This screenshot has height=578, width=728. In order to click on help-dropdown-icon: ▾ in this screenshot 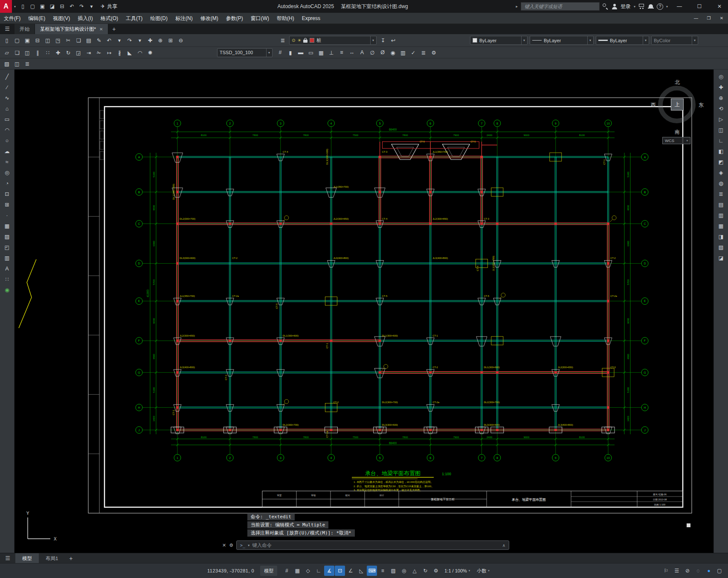, I will do `click(667, 7)`.